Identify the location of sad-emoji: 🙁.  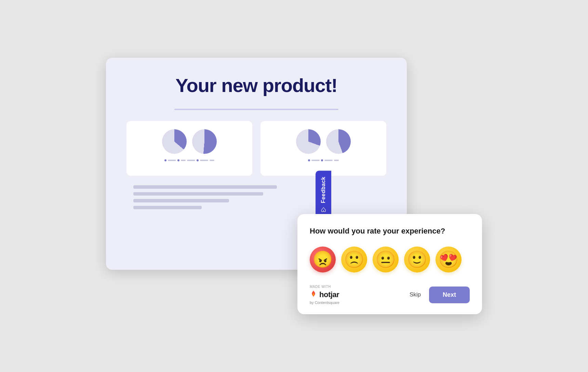
(354, 260).